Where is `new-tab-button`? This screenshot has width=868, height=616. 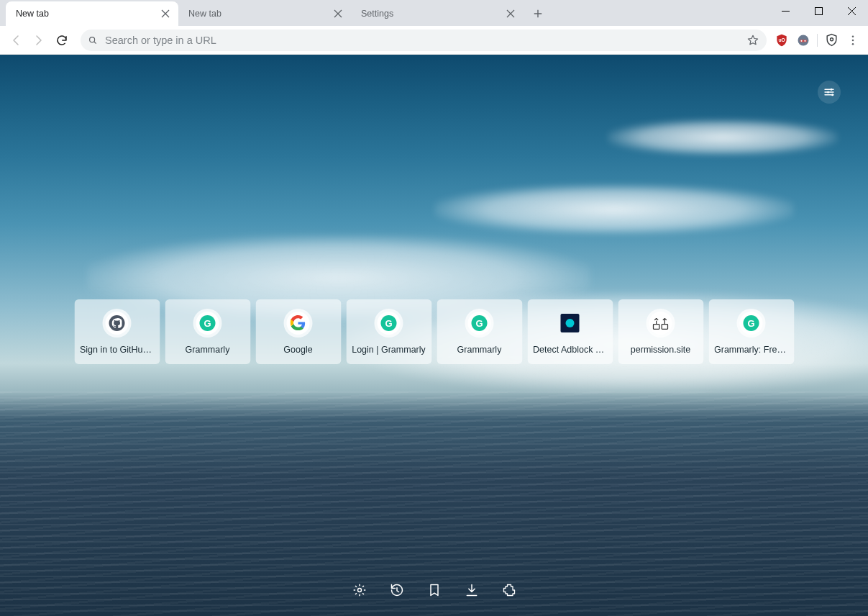
new-tab-button is located at coordinates (538, 14).